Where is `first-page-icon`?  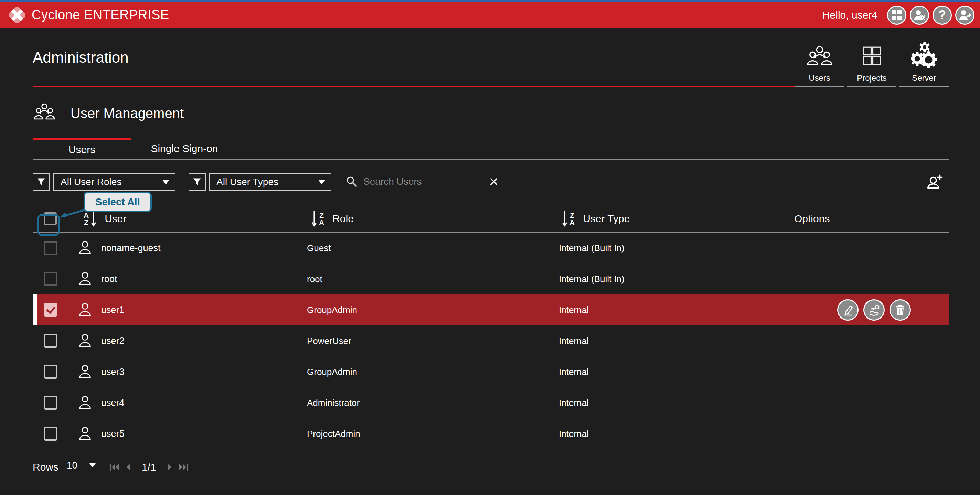 first-page-icon is located at coordinates (115, 467).